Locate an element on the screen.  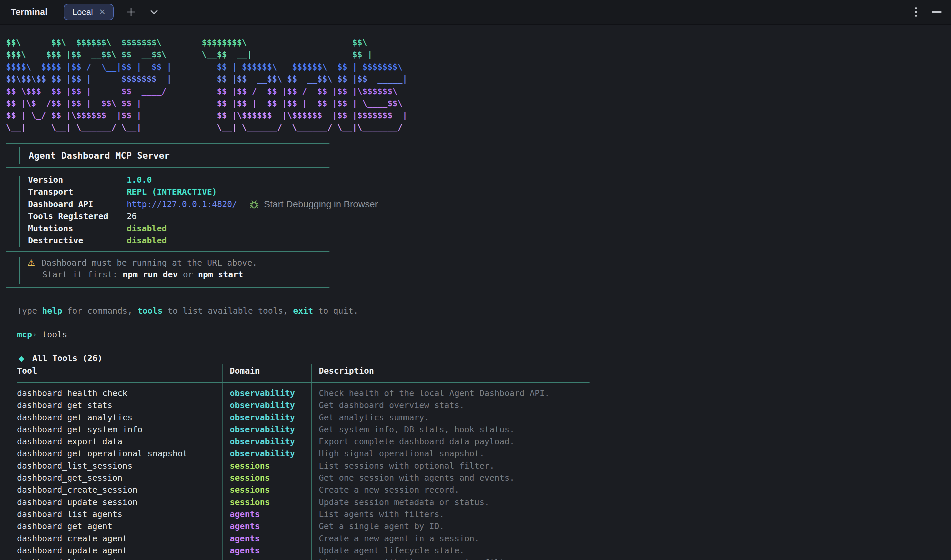
table-row: dashboard_update_agentagentsUpdate agent… is located at coordinates (476, 551).